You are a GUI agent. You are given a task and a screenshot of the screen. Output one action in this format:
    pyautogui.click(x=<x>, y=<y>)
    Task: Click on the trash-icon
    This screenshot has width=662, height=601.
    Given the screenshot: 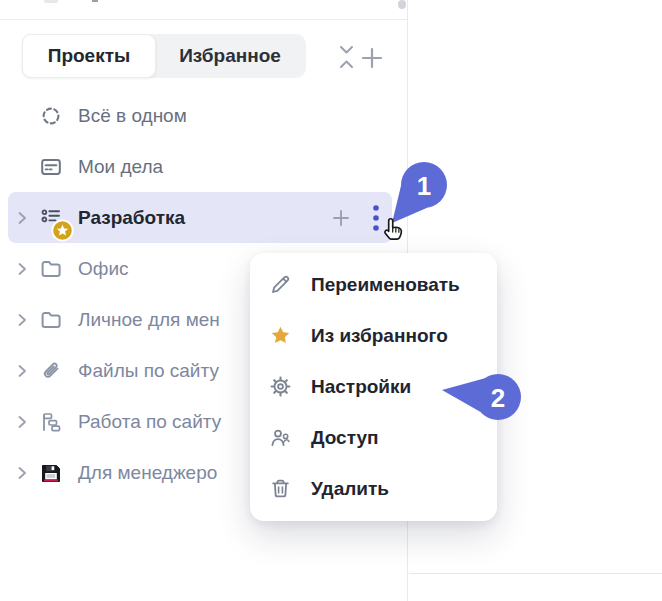 What is the action you would take?
    pyautogui.click(x=280, y=488)
    